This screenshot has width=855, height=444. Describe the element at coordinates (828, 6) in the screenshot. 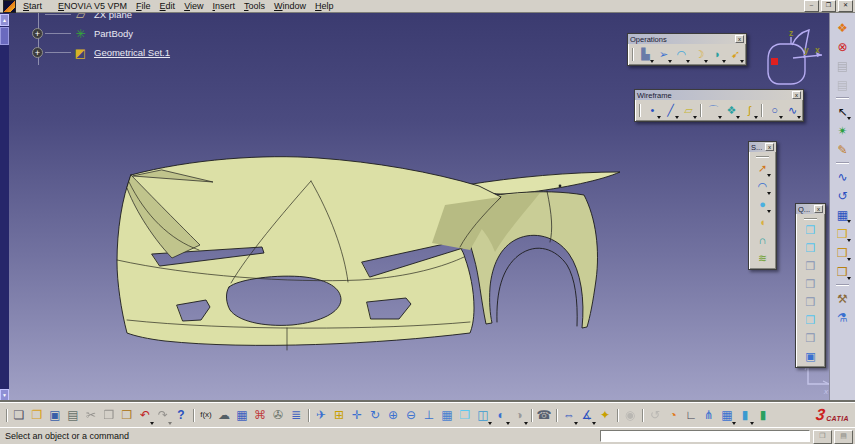

I see `restore-button: ❐` at that location.